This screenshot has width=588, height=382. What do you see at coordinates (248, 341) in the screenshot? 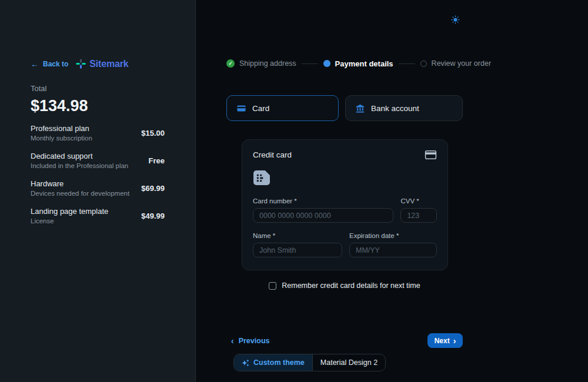
I see `previous-button: ‹ Previous` at bounding box center [248, 341].